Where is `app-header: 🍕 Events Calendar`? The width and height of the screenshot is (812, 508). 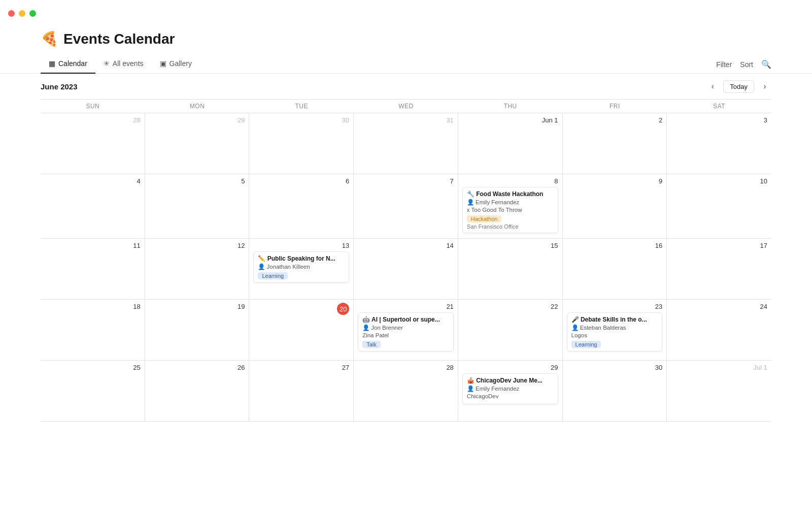
app-header: 🍕 Events Calendar is located at coordinates (406, 34).